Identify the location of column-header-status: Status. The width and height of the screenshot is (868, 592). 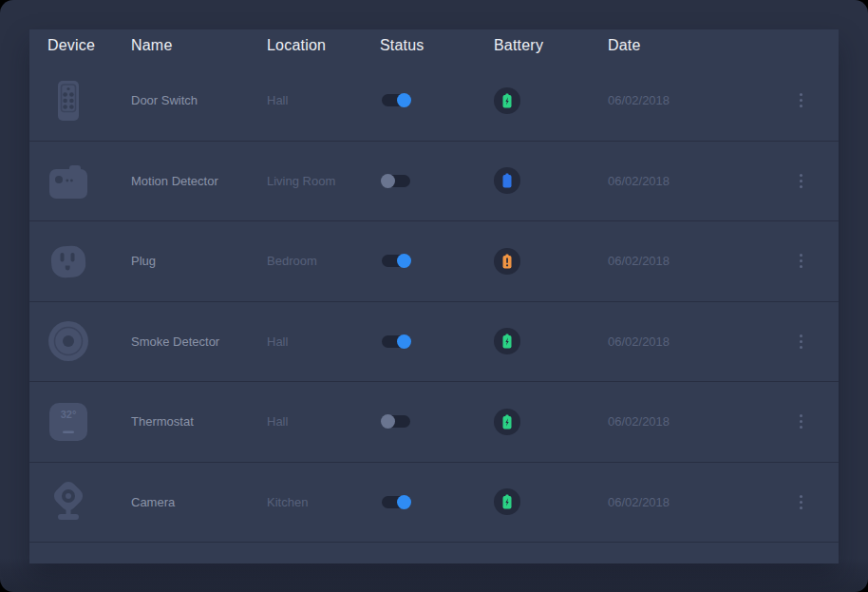
(437, 46).